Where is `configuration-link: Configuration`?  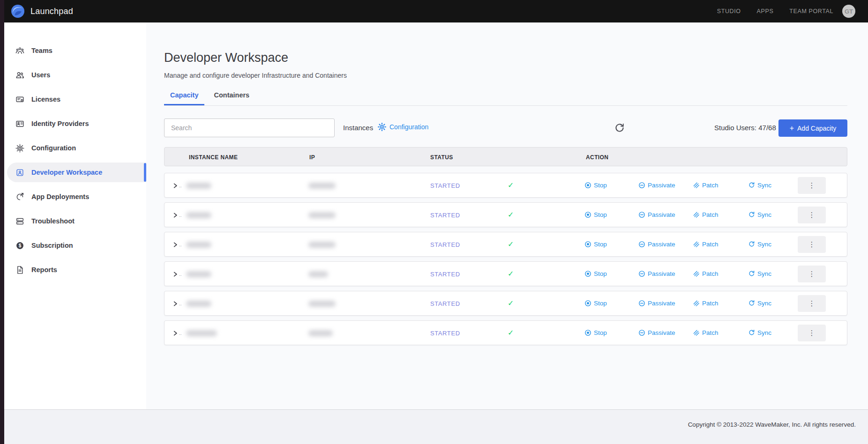
configuration-link: Configuration is located at coordinates (403, 127).